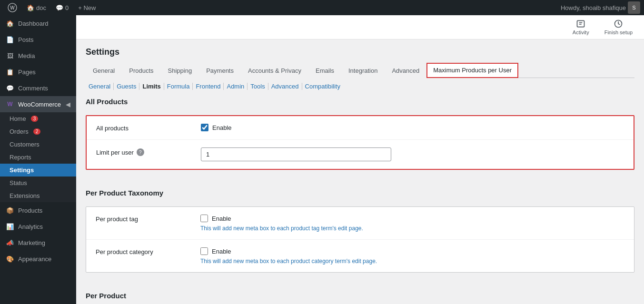 This screenshot has width=644, height=304. Describe the element at coordinates (151, 87) in the screenshot. I see `subnav-limits: Limits` at that location.